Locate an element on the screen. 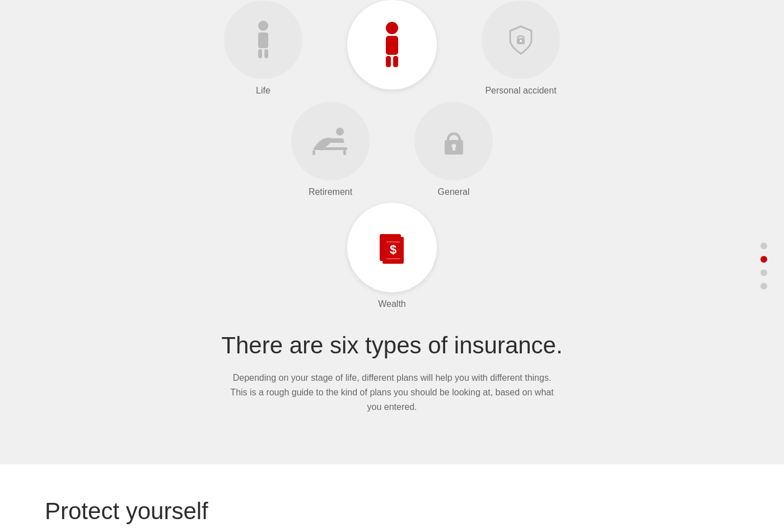  circle-wealth: $ is located at coordinates (392, 248).